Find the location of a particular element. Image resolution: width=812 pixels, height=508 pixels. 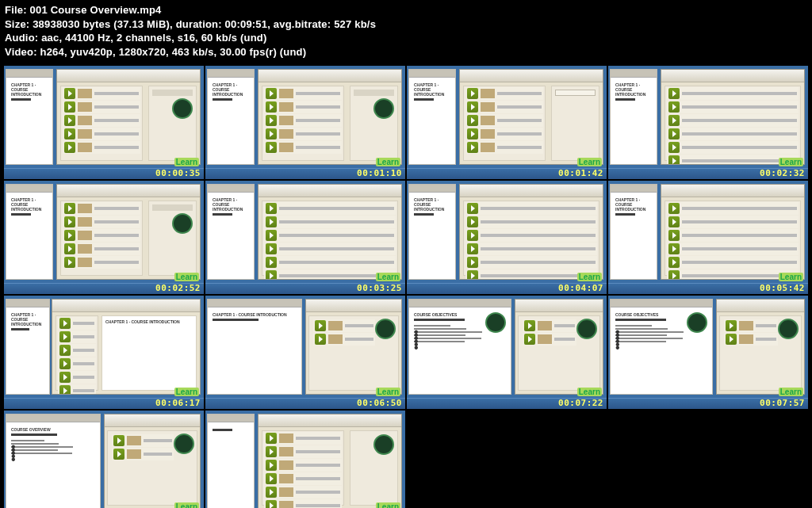

document-titlebar is located at coordinates (460, 304).